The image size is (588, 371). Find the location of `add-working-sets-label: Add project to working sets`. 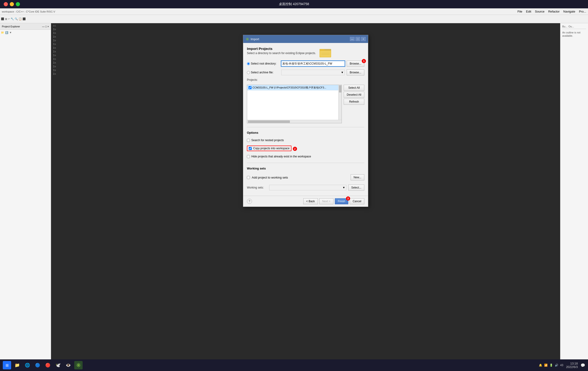

add-working-sets-label: Add project to working sets is located at coordinates (270, 178).